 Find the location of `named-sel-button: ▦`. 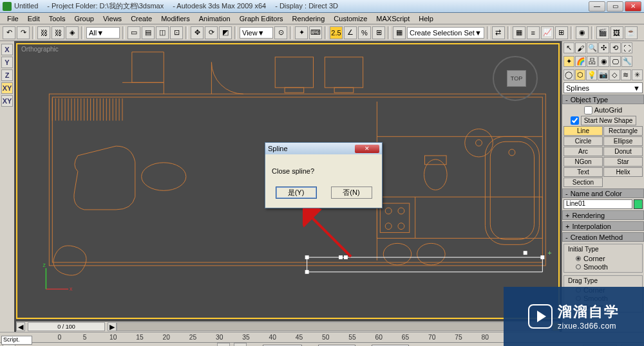

named-sel-button: ▦ is located at coordinates (399, 33).